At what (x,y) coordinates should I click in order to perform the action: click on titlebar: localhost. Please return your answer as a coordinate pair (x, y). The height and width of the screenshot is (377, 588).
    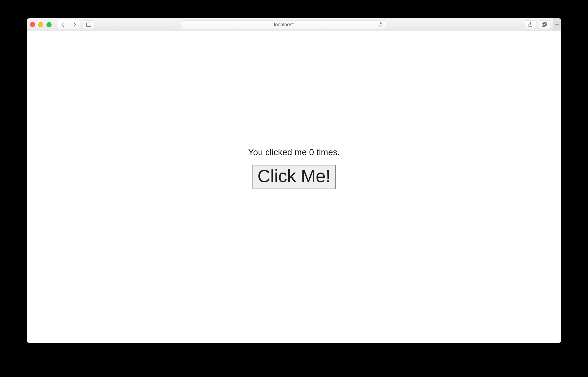
    Looking at the image, I should click on (294, 24).